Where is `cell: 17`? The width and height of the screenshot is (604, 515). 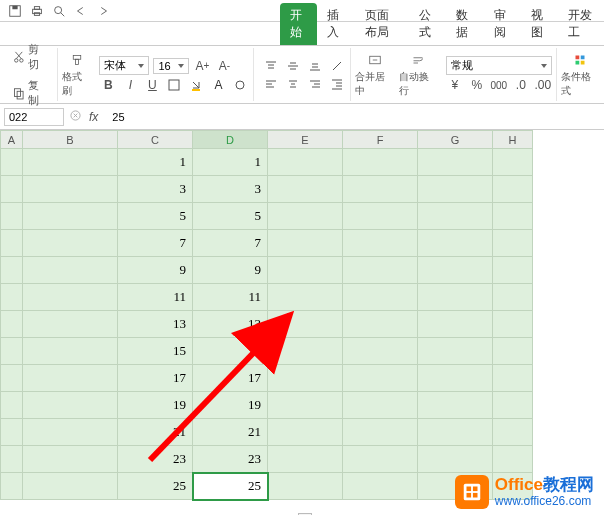 cell: 17 is located at coordinates (156, 378).